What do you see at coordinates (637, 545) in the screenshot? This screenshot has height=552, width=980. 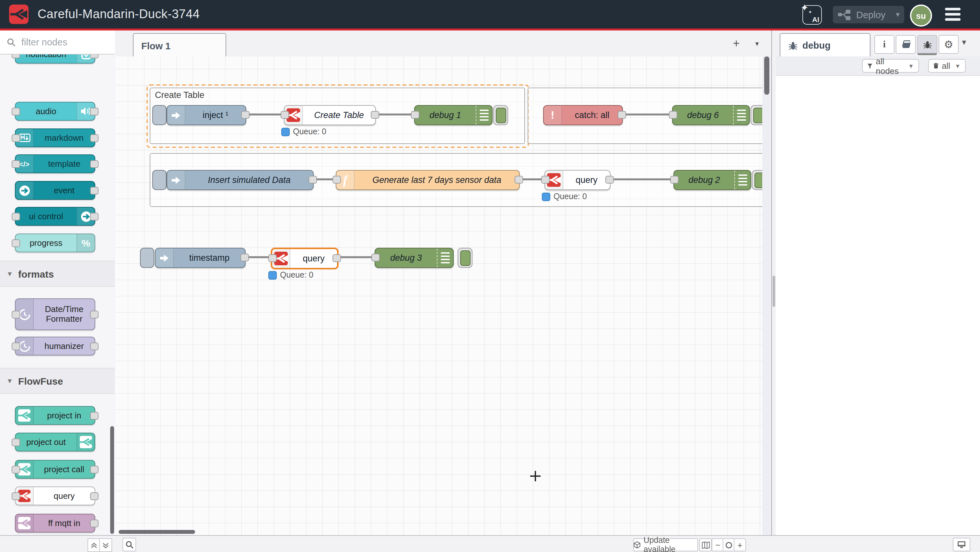 I see `package-icon` at bounding box center [637, 545].